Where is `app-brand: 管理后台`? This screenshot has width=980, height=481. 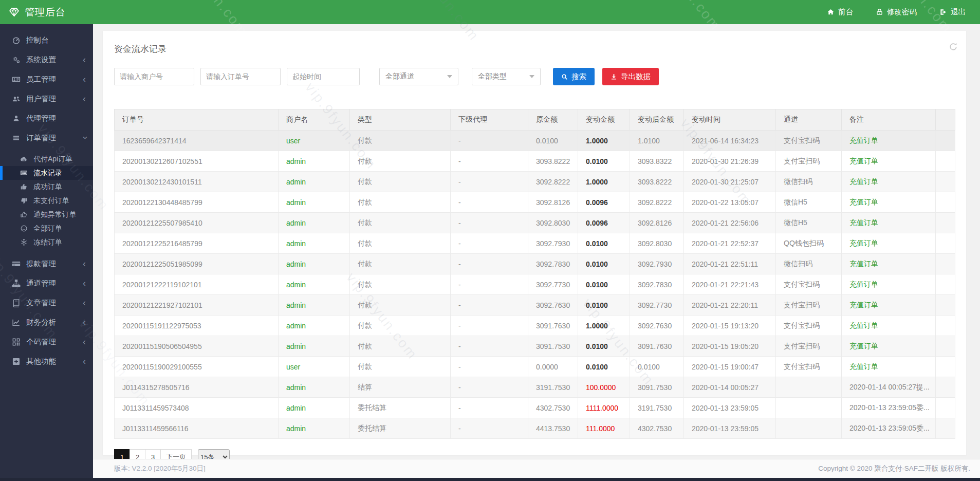
app-brand: 管理后台 is located at coordinates (33, 12).